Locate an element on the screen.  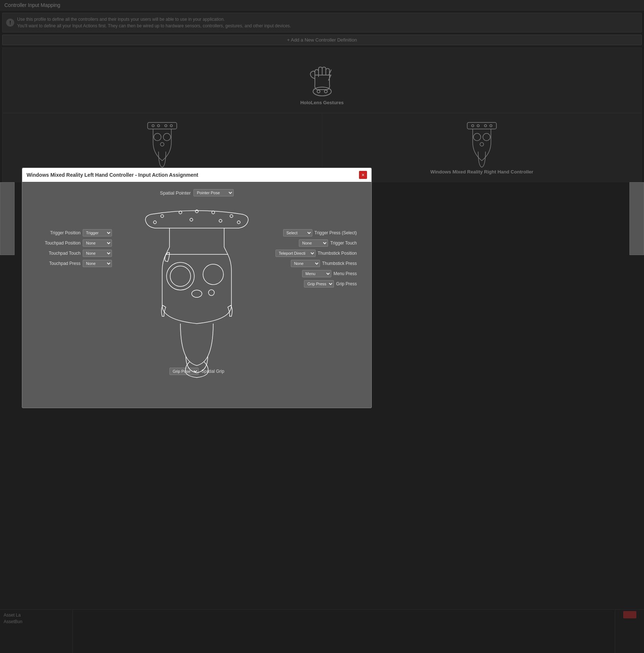
trigger-touch-row: None Trigger Touch is located at coordinates (316, 243).